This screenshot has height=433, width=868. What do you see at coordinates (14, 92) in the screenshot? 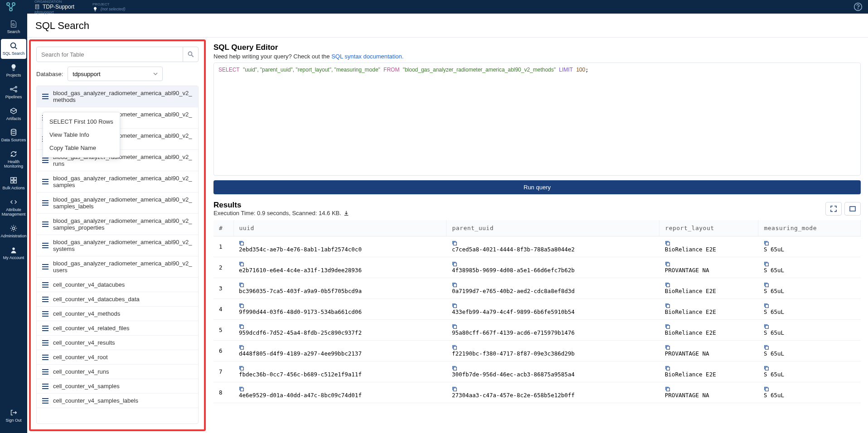
I see `sidebar-item-pipelines: Pipelines` at bounding box center [14, 92].